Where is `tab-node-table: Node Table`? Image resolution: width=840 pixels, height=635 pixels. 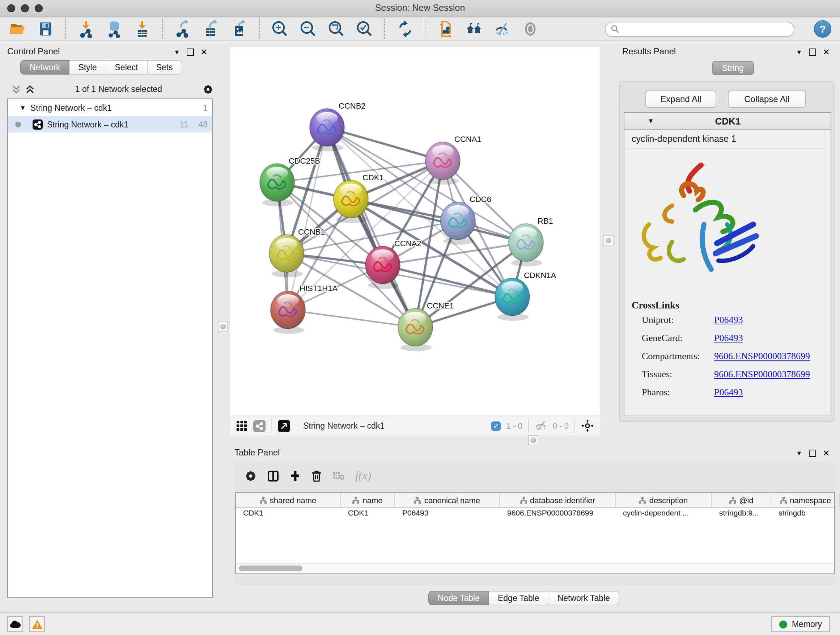 tab-node-table: Node Table is located at coordinates (459, 598).